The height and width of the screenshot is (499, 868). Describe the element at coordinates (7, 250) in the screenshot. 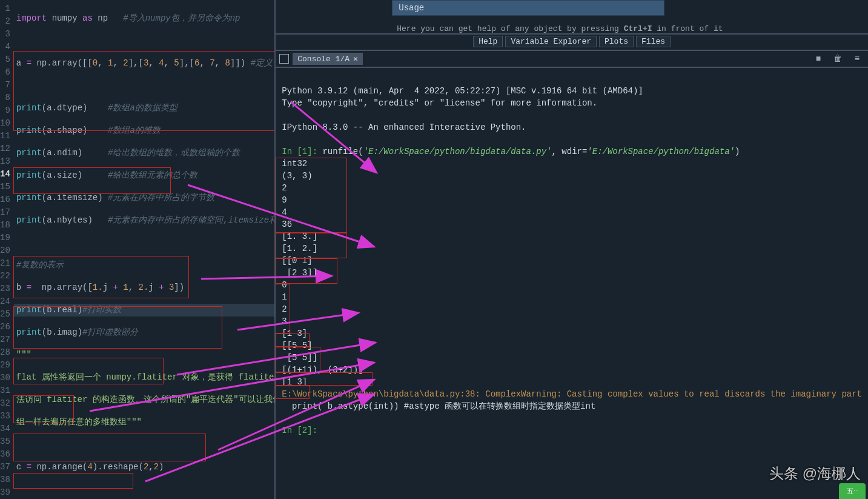

I see `line-number-gutter: 1234567891011121314151617181920212223242…` at that location.